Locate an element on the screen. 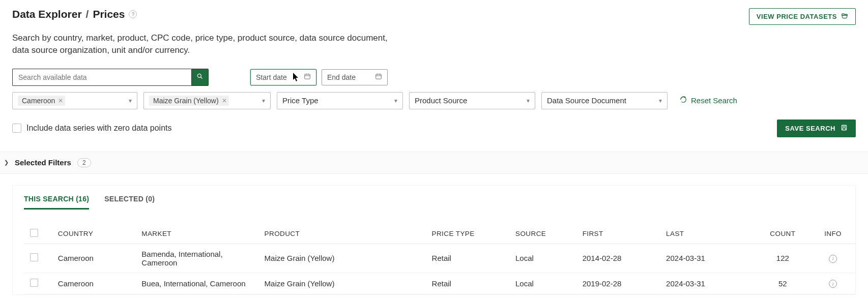 Image resolution: width=868 pixels, height=298 pixels. data-source-doc-filter: Data Source Document ▾ is located at coordinates (604, 101).